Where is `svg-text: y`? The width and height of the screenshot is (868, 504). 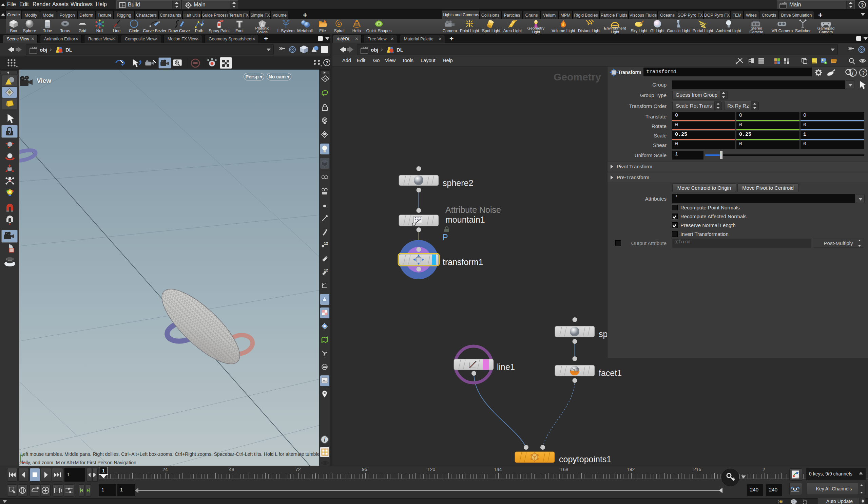 svg-text: y is located at coordinates (23, 454).